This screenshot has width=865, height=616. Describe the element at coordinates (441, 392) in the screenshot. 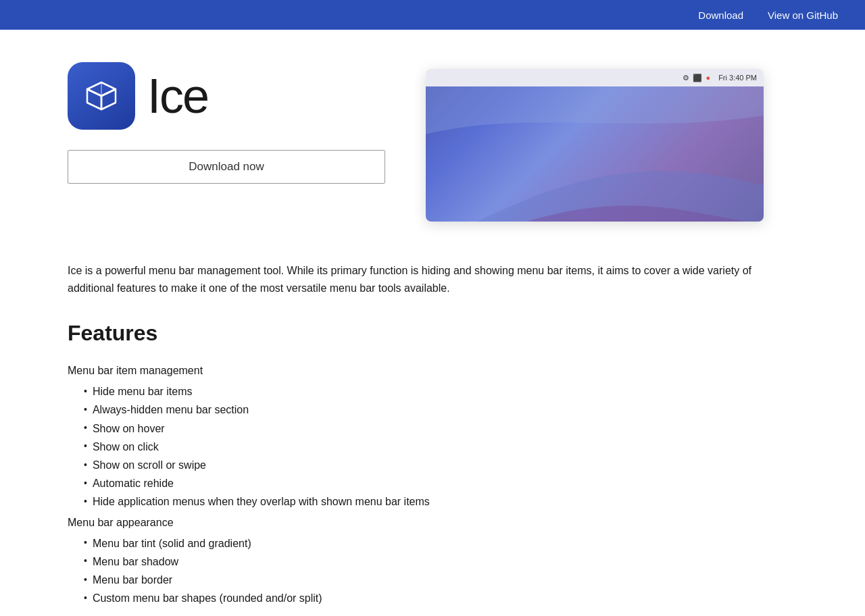

I see `list-item: Hide menu bar items` at that location.